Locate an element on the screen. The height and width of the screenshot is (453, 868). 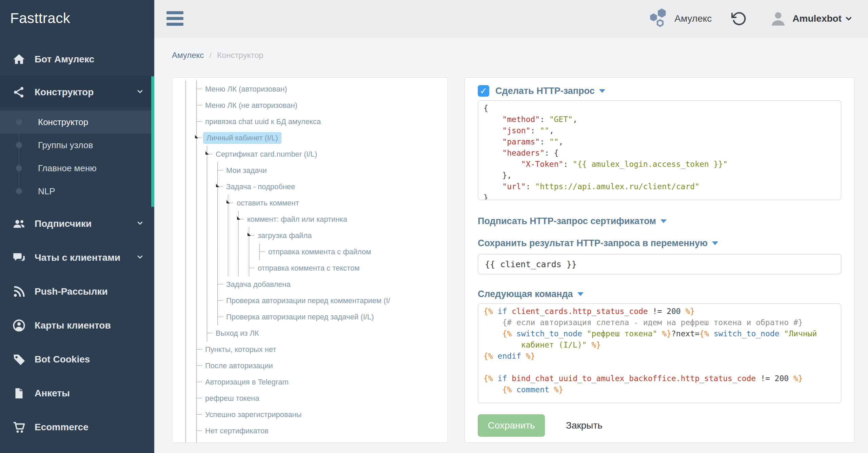
tree-node: Получить подарок is located at coordinates (322, 441).